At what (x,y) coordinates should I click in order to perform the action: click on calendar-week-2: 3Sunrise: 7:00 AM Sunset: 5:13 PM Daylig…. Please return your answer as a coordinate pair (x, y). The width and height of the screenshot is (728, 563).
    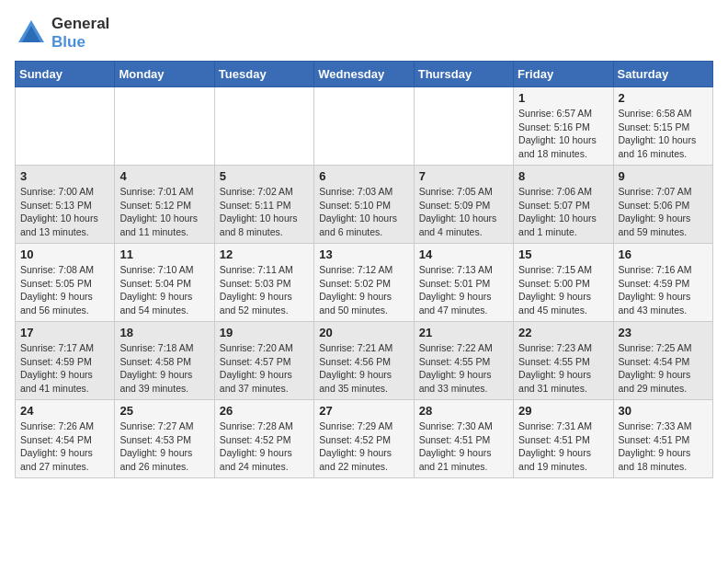
    Looking at the image, I should click on (364, 204).